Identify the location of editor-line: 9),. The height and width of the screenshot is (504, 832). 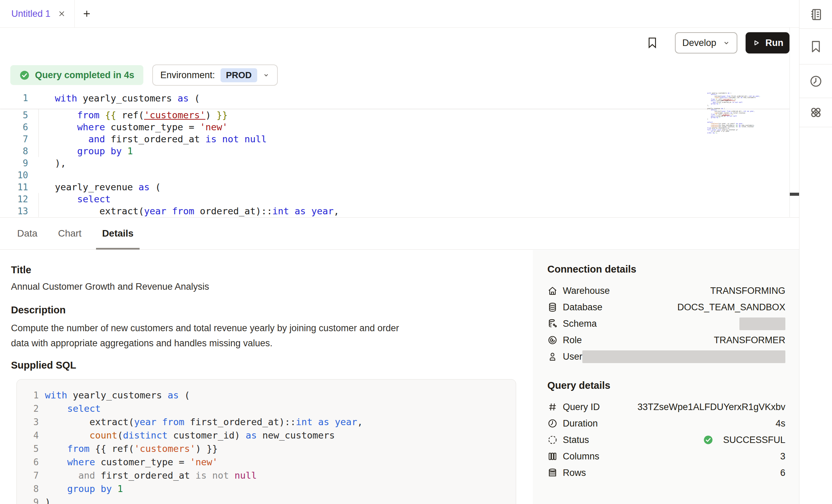
(395, 163).